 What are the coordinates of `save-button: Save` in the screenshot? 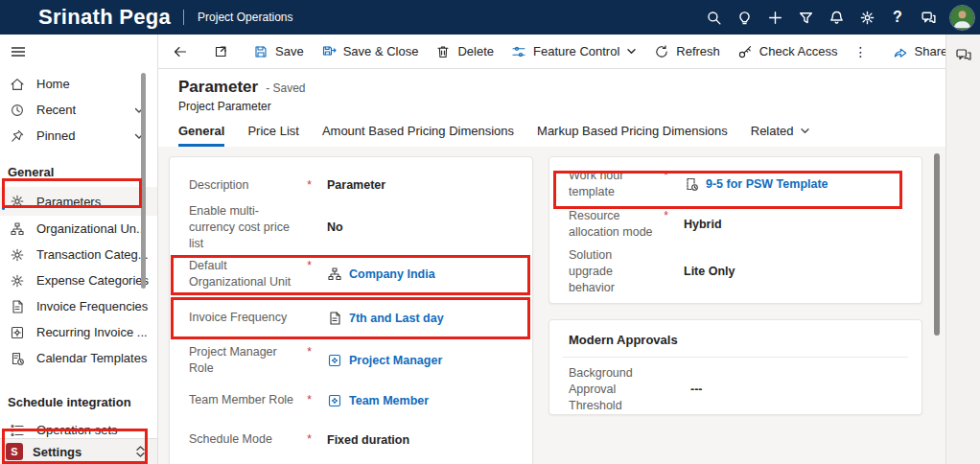 It's located at (278, 52).